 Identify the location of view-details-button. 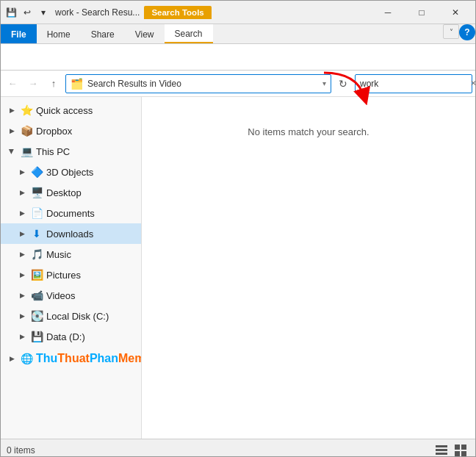
(461, 450).